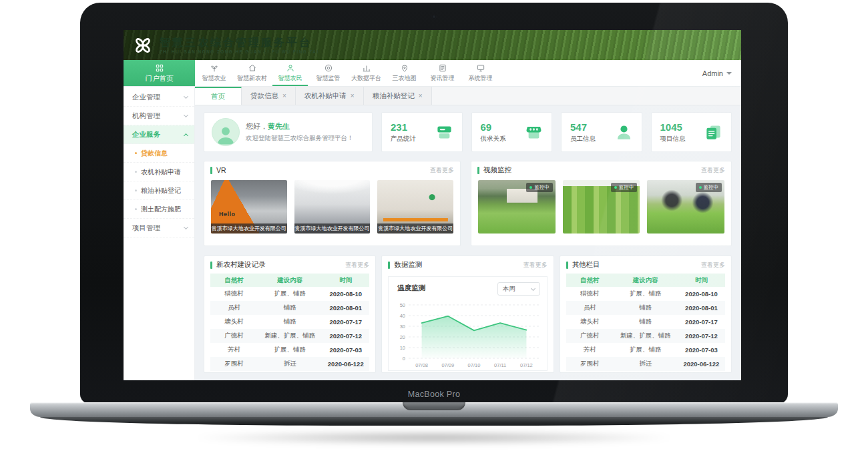 This screenshot has height=463, width=868. I want to click on welcome-card: 您好，黄先生 欢迎登陆智慧三农综合服务管理平台！, so click(288, 132).